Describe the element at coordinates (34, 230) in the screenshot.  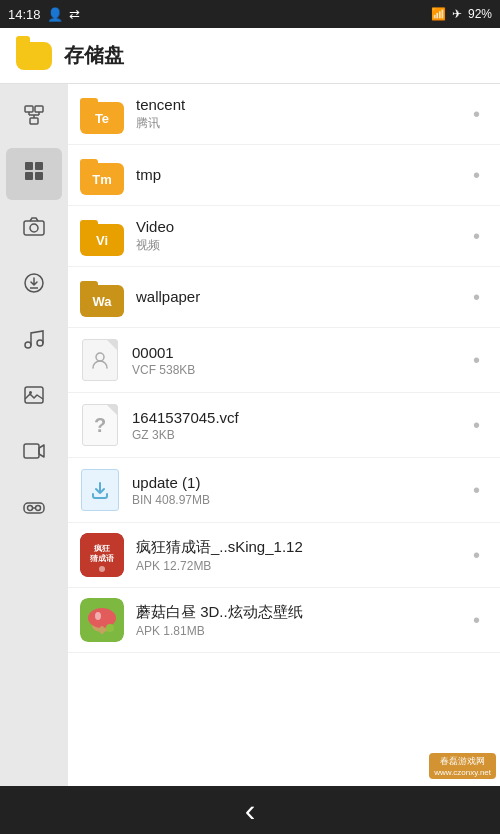
I see `camera-icon` at that location.